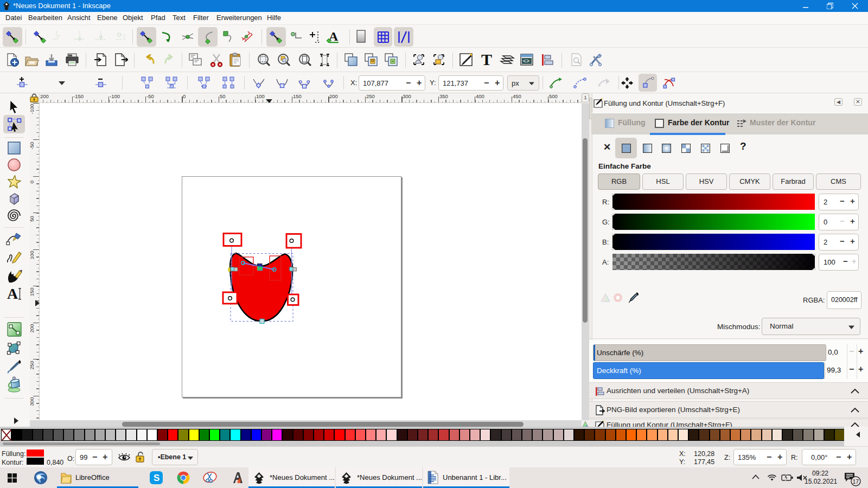 Image resolution: width=868 pixels, height=488 pixels. Describe the element at coordinates (156, 478) in the screenshot. I see `svg-text: S` at that location.